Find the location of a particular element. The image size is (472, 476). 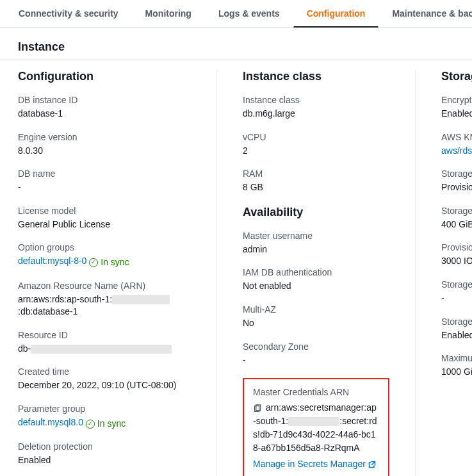

resource-id-field: Resource ID db- is located at coordinates (104, 343).